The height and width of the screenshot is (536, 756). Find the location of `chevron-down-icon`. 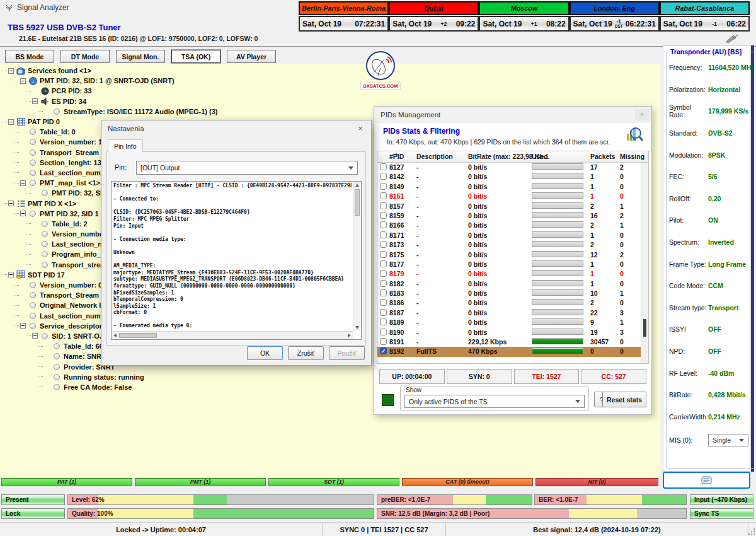

chevron-down-icon is located at coordinates (351, 168).